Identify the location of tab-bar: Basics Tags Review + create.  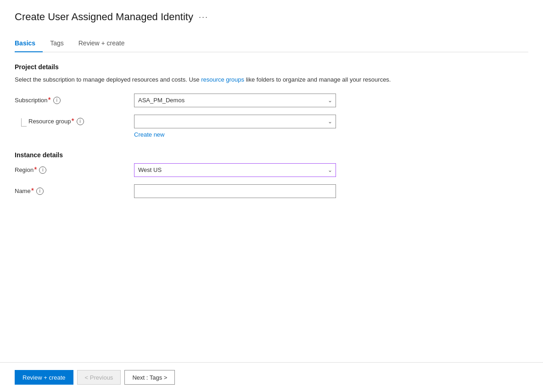
(272, 44).